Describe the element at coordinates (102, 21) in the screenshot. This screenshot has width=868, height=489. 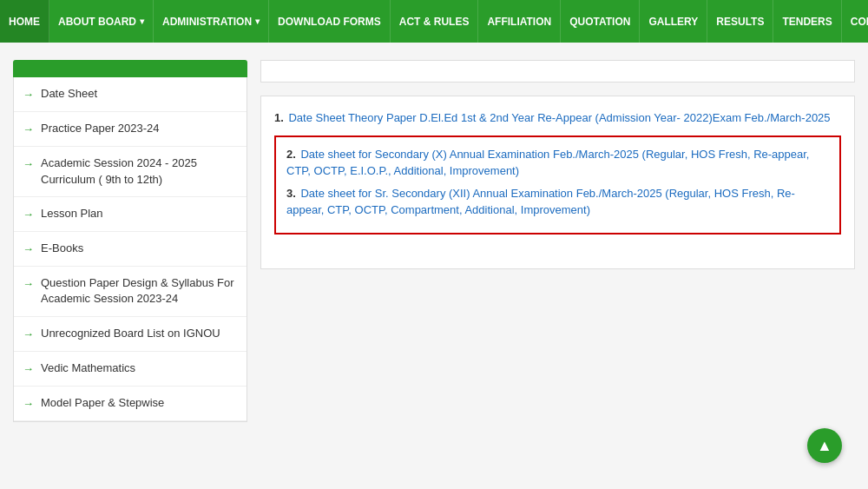
I see `nav-item-about-board: ABOUT BOARD ▾` at that location.